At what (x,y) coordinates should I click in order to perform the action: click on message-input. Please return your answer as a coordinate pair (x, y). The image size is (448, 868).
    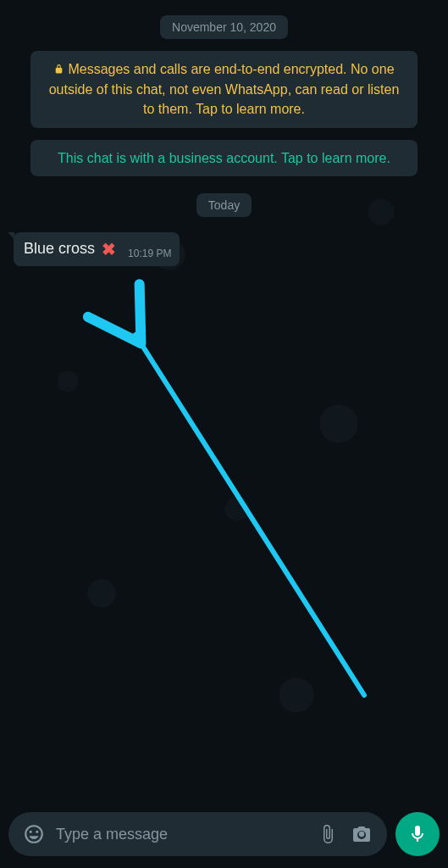
    Looking at the image, I should click on (181, 834).